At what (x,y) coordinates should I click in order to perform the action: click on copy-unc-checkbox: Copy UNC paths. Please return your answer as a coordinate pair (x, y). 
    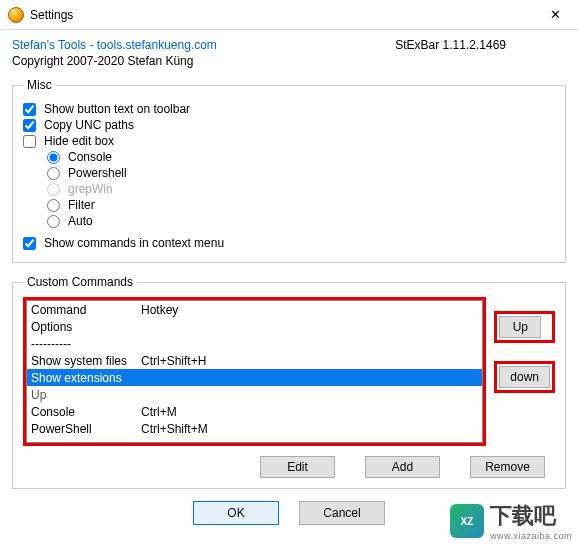
    Looking at the image, I should click on (289, 125).